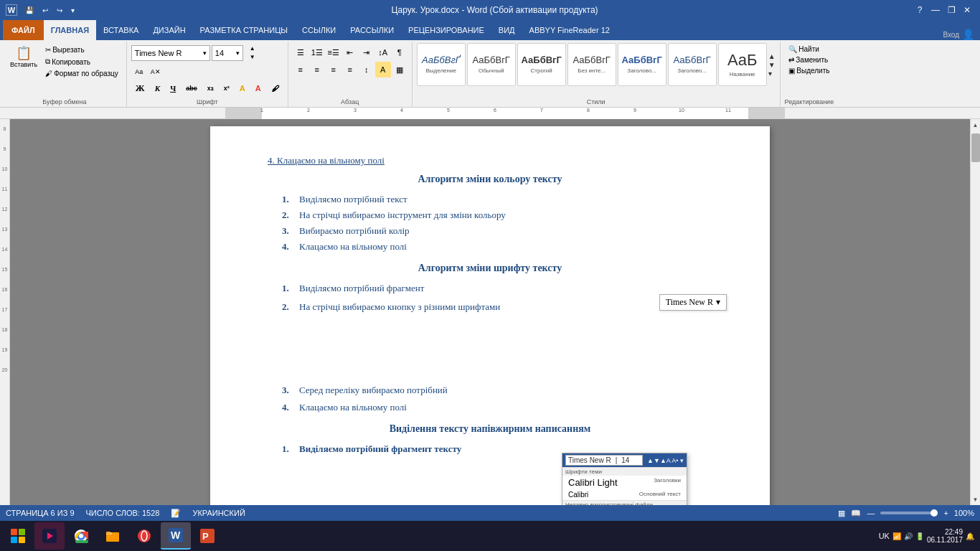 This screenshot has width=980, height=551. I want to click on select-btn: ▣ Выделить, so click(809, 70).